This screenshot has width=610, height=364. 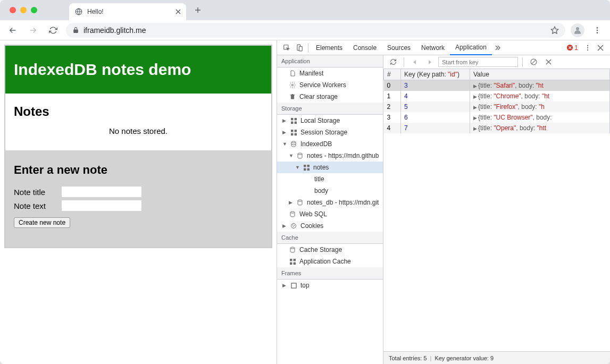 What do you see at coordinates (555, 30) in the screenshot?
I see `bookmark-star-icon` at bounding box center [555, 30].